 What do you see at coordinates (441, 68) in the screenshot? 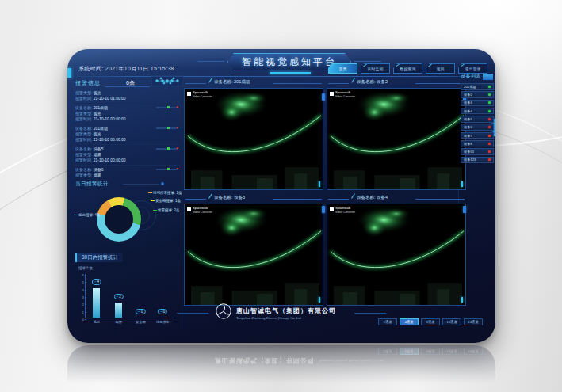
I see `nav-button-返回: 返回` at bounding box center [441, 68].